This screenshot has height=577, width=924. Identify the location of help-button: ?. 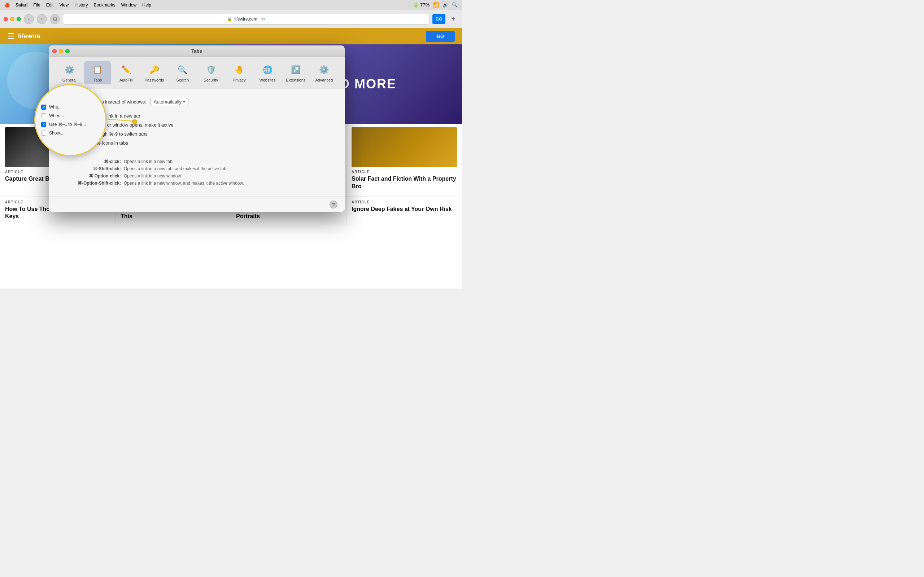
(334, 205).